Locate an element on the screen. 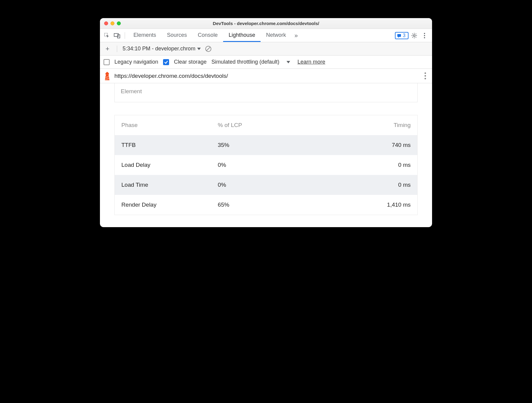 The image size is (532, 403). tab-elements: Elements is located at coordinates (145, 36).